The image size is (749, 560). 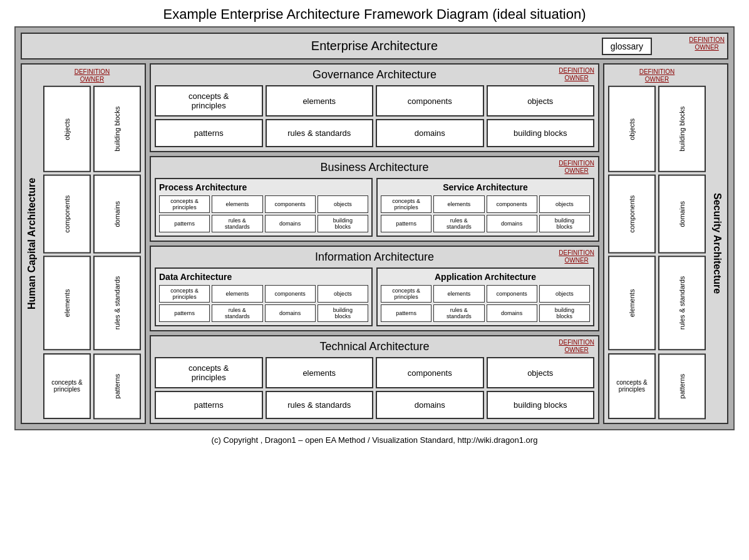 What do you see at coordinates (666, 252) in the screenshot?
I see `right-sidebar-wrapper: objects building blocks components domai…` at bounding box center [666, 252].